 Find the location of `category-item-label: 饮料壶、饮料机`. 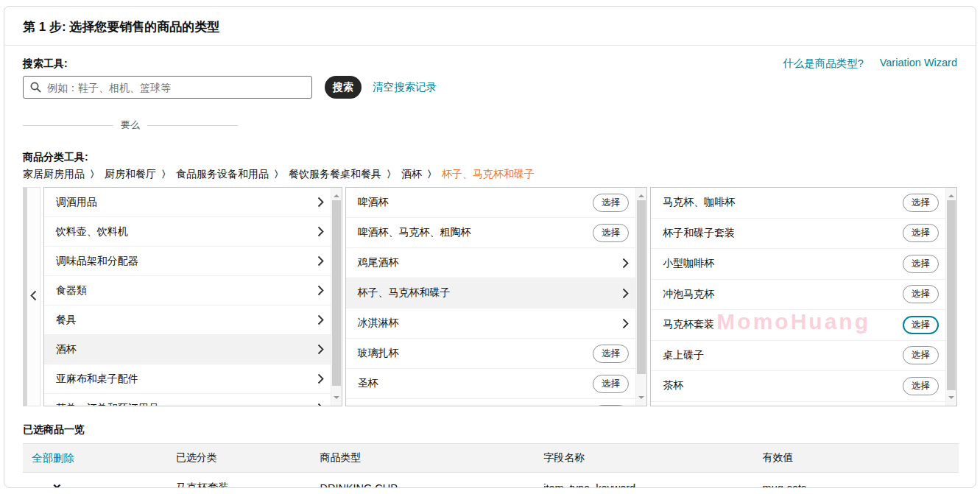

category-item-label: 饮料壶、饮料机 is located at coordinates (92, 232).